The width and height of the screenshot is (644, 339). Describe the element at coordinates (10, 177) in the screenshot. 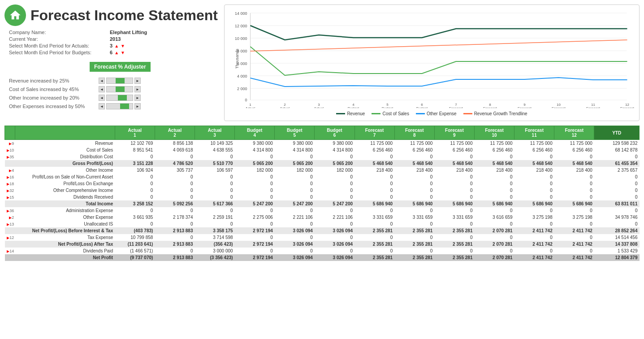

I see `row-number: ▶16` at that location.